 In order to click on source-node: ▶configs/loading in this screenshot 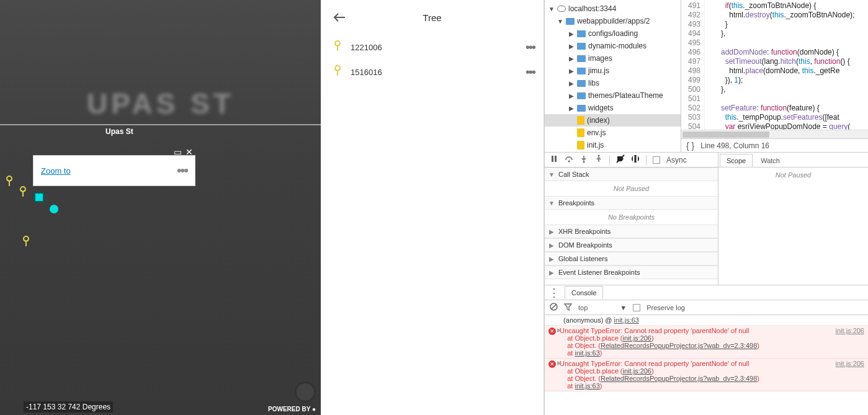, I will do `click(613, 33)`.